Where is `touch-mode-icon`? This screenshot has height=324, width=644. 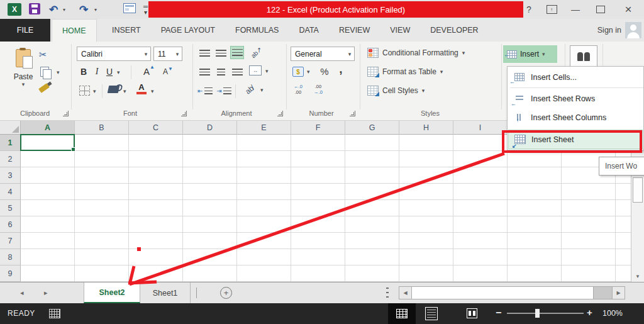
touch-mode-icon is located at coordinates (130, 8).